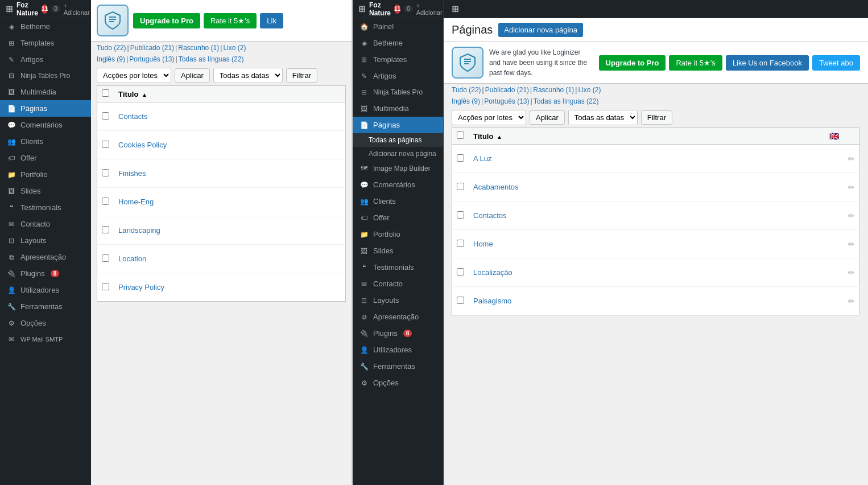 The width and height of the screenshot is (868, 485). What do you see at coordinates (461, 301) in the screenshot?
I see `checkbox-6-right` at bounding box center [461, 301].